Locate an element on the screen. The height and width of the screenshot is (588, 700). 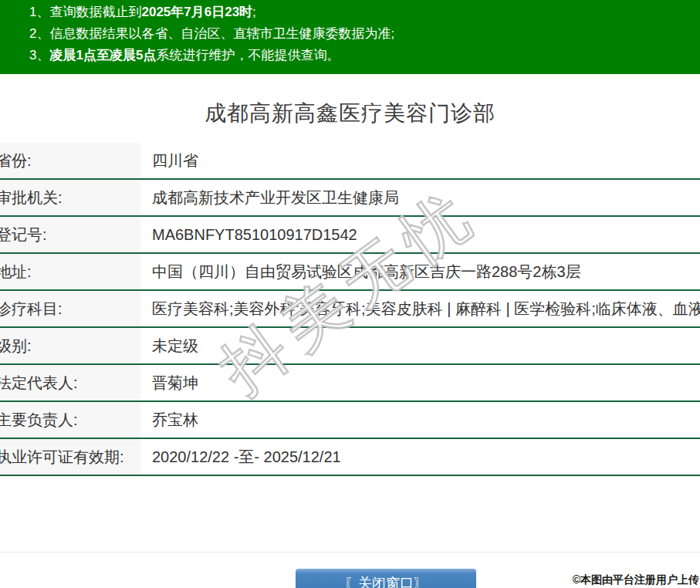
table-row: 省份: 四川省 is located at coordinates (350, 161).